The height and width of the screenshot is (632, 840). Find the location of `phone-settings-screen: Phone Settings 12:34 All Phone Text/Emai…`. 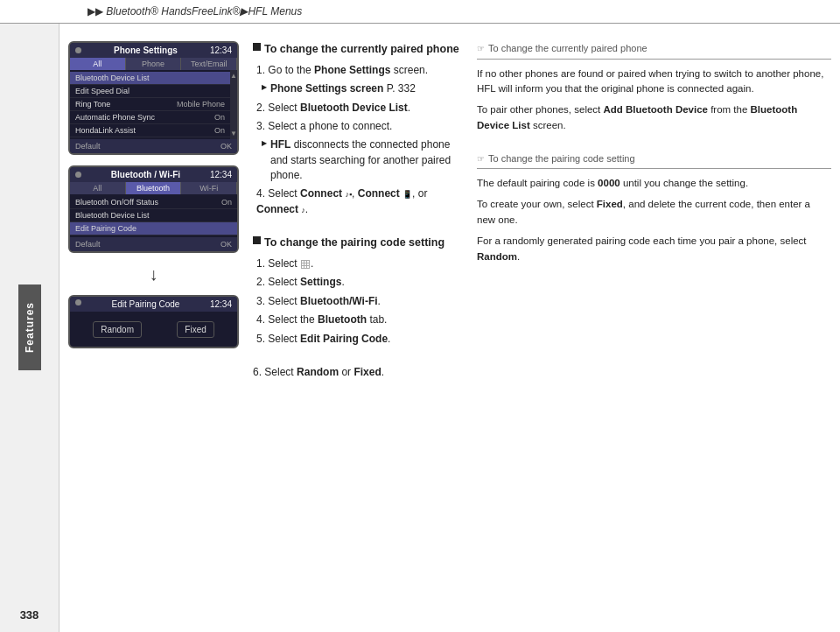

phone-settings-screen: Phone Settings 12:34 All Phone Text/Emai… is located at coordinates (154, 98).